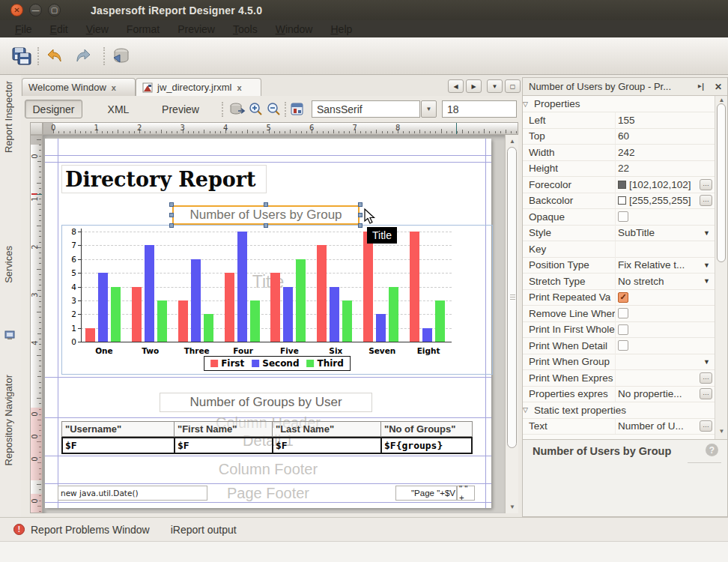 This screenshot has height=562, width=728. Describe the element at coordinates (22, 58) in the screenshot. I see `save-all-icon` at that location.